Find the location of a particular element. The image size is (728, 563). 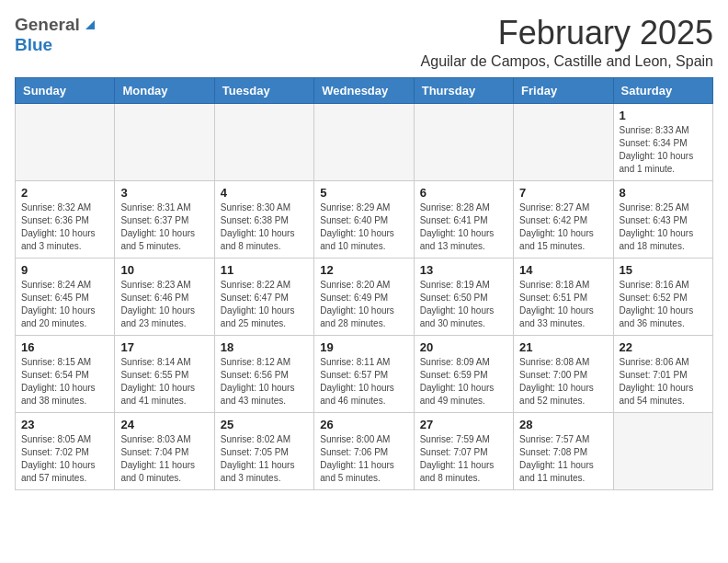

calendar-day: 6Sunrise: 8:28 AM Sunset: 6:41 PM Daylig… is located at coordinates (463, 219).